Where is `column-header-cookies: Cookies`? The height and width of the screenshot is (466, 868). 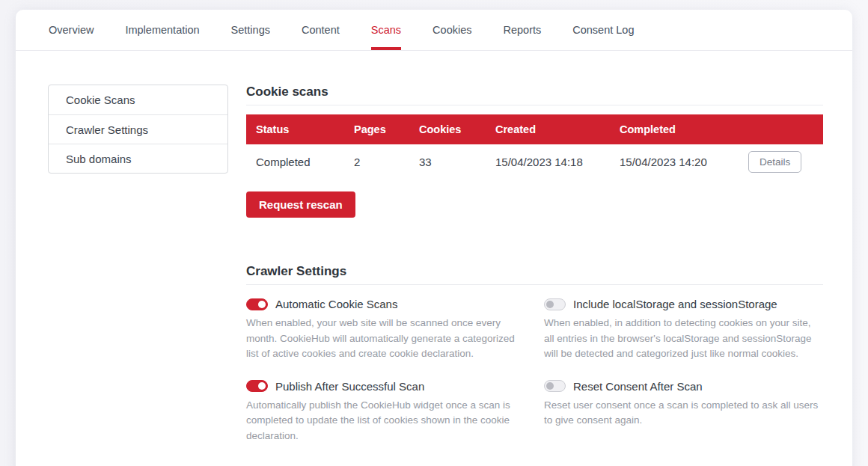 column-header-cookies: Cookies is located at coordinates (447, 129).